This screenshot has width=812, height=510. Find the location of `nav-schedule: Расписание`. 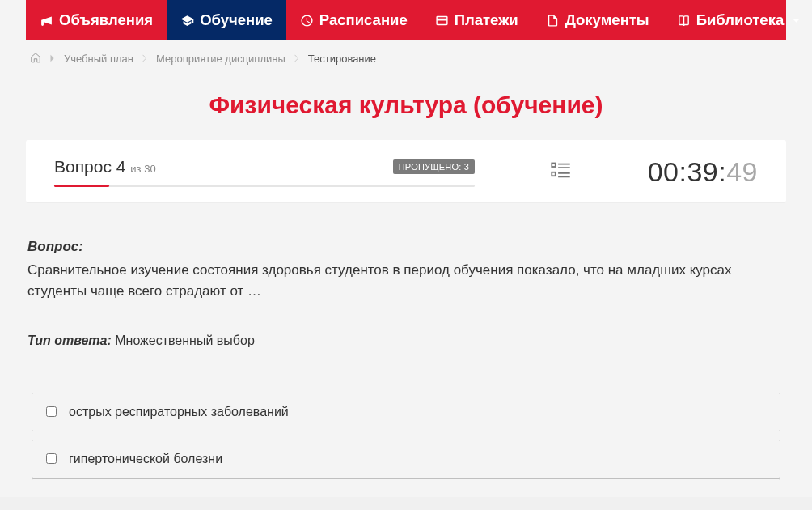

nav-schedule: Расписание is located at coordinates (354, 20).